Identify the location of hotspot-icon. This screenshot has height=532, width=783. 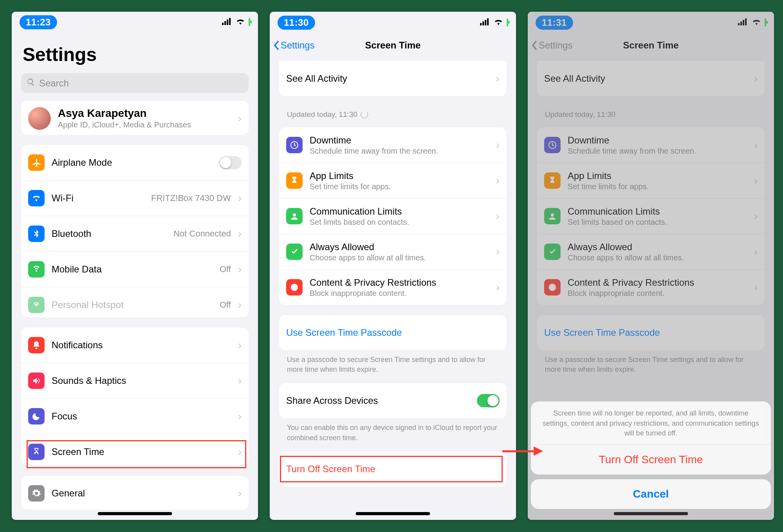
(36, 305).